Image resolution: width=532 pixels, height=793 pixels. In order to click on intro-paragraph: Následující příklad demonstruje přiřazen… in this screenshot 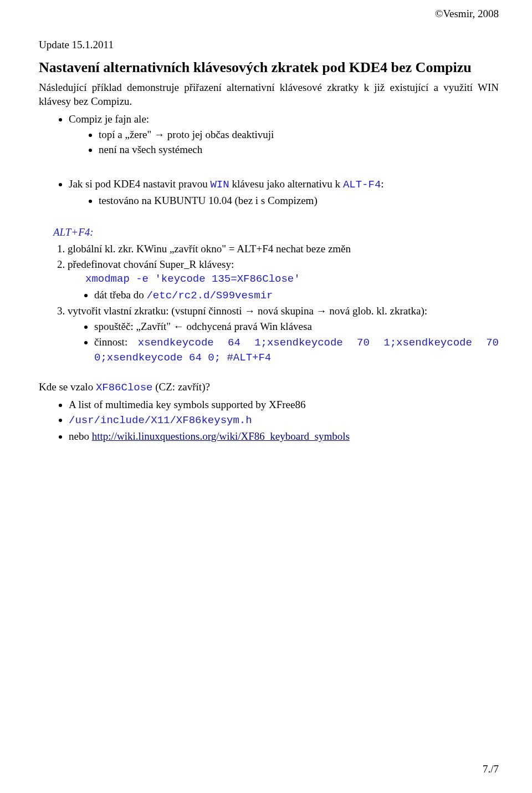, I will do `click(269, 94)`.